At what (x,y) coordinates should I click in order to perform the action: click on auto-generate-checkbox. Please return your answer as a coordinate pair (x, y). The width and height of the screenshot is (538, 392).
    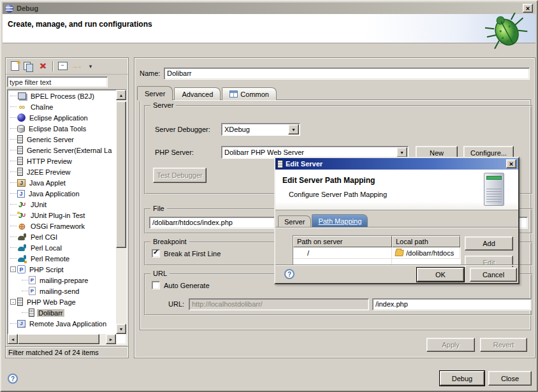
    Looking at the image, I should click on (156, 286).